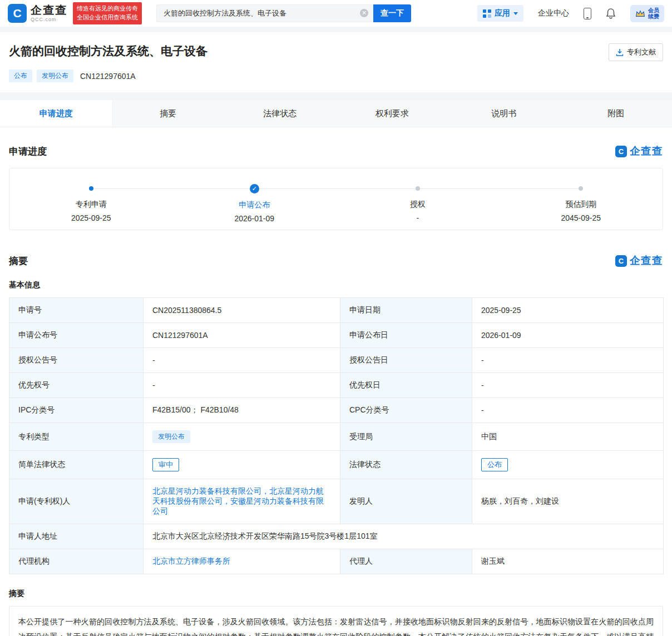 This screenshot has width=672, height=636. What do you see at coordinates (406, 465) in the screenshot?
I see `field-label: 法律状态` at bounding box center [406, 465].